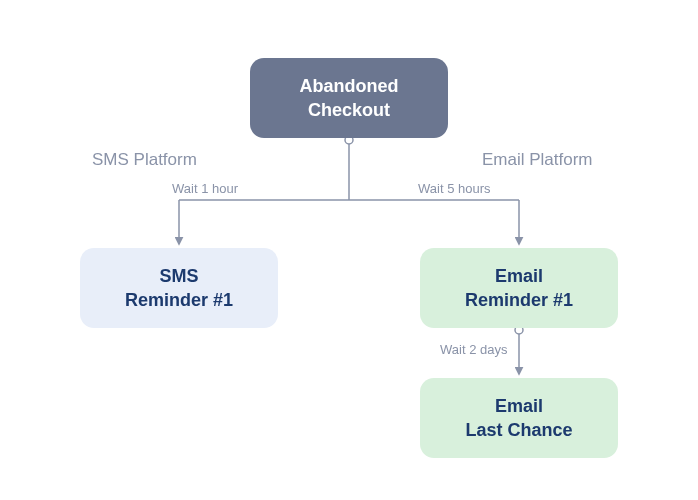  I want to click on node-title-line1: Abandoned, so click(350, 86).